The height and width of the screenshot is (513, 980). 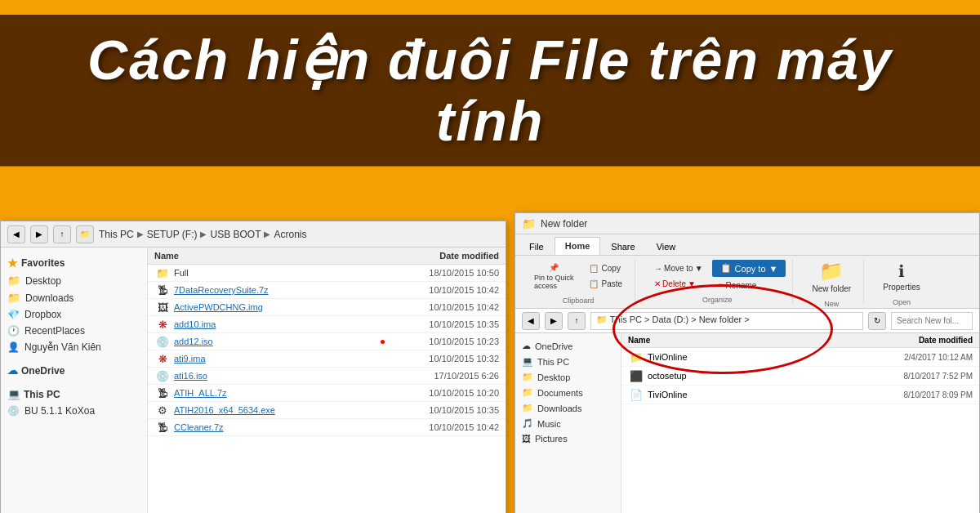 What do you see at coordinates (442, 273) in the screenshot?
I see `file-date: 18/10/2015 10:50` at bounding box center [442, 273].